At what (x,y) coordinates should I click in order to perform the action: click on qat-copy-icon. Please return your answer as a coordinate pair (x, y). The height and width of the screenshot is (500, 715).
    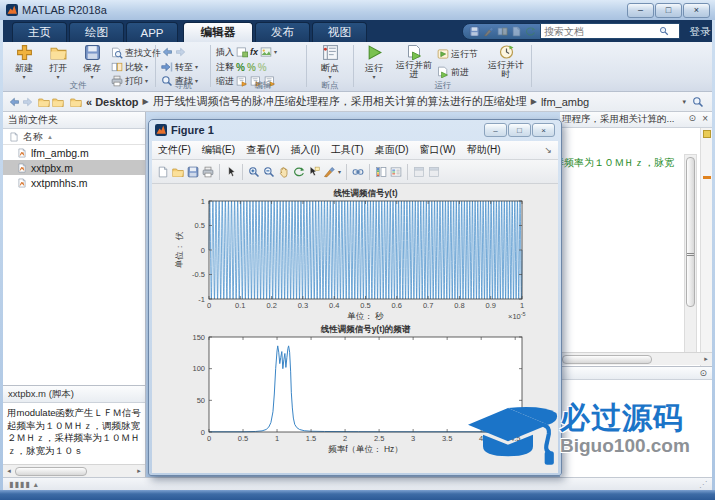
    Looking at the image, I should click on (502, 32).